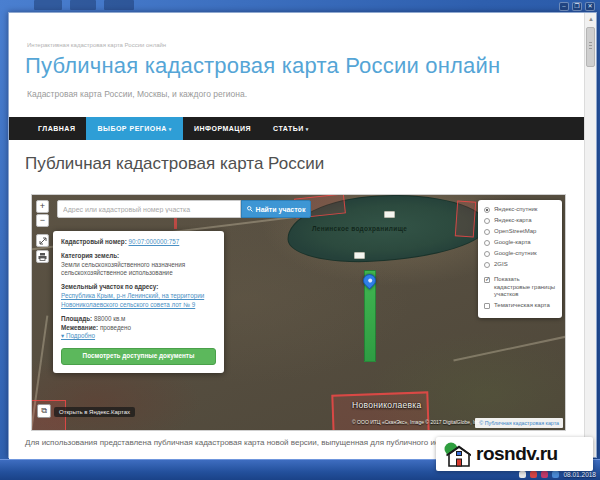 This screenshot has width=600, height=480. What do you see at coordinates (56, 128) in the screenshot?
I see `nav-label: ГЛАВНАЯ` at bounding box center [56, 128].